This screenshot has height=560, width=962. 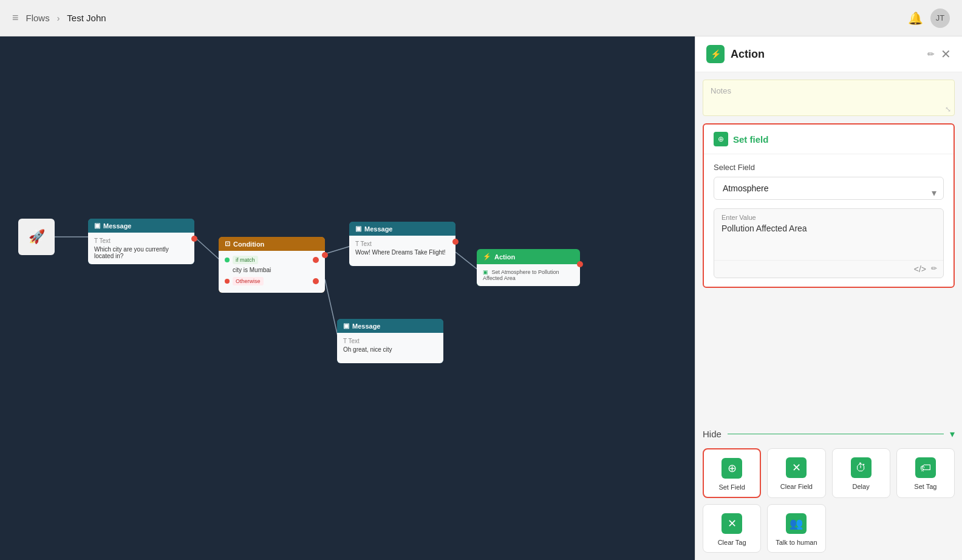 What do you see at coordinates (272, 244) in the screenshot?
I see `condition-header: ⊡ Condition` at bounding box center [272, 244].